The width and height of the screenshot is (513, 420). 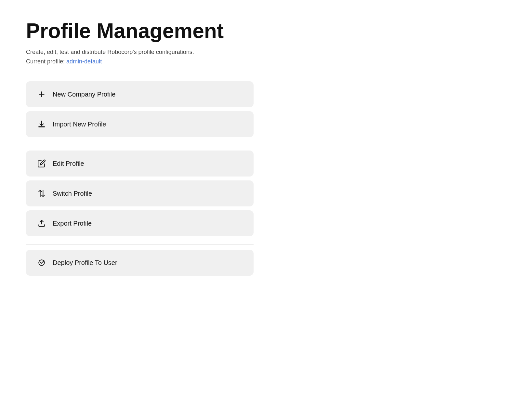 I want to click on import-new-profile-button: Import New Profile, so click(x=140, y=124).